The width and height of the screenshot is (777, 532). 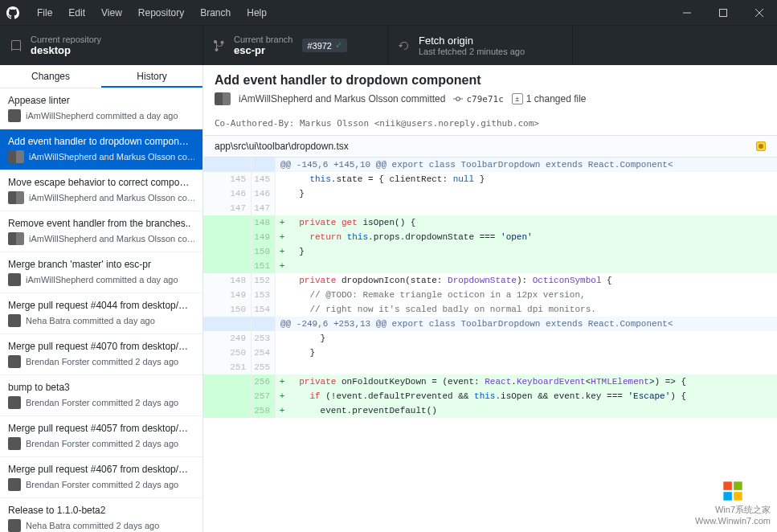 I want to click on commit-item: Merge branch 'master' into esc-pr iAmWil…, so click(x=101, y=273).